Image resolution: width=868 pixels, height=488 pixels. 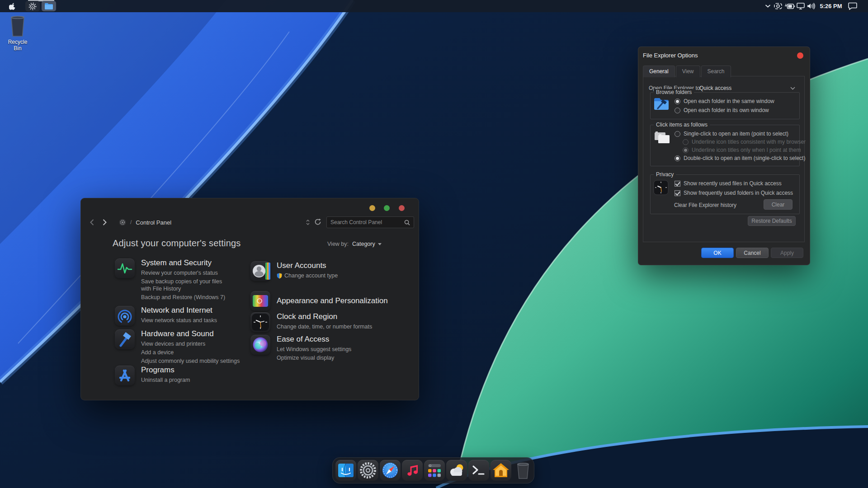 What do you see at coordinates (105, 222) in the screenshot?
I see `chevron-right-icon` at bounding box center [105, 222].